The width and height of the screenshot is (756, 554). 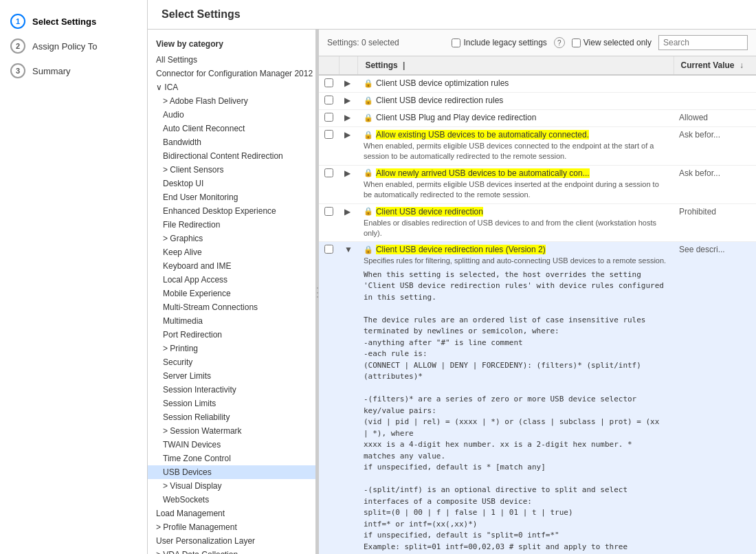 I want to click on step-circle-1: 1, so click(x=18, y=21).